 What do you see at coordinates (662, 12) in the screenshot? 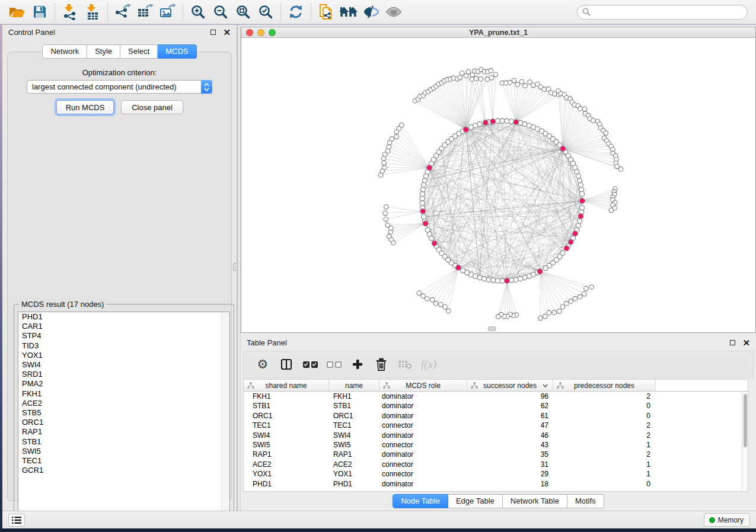
I see `search-field` at bounding box center [662, 12].